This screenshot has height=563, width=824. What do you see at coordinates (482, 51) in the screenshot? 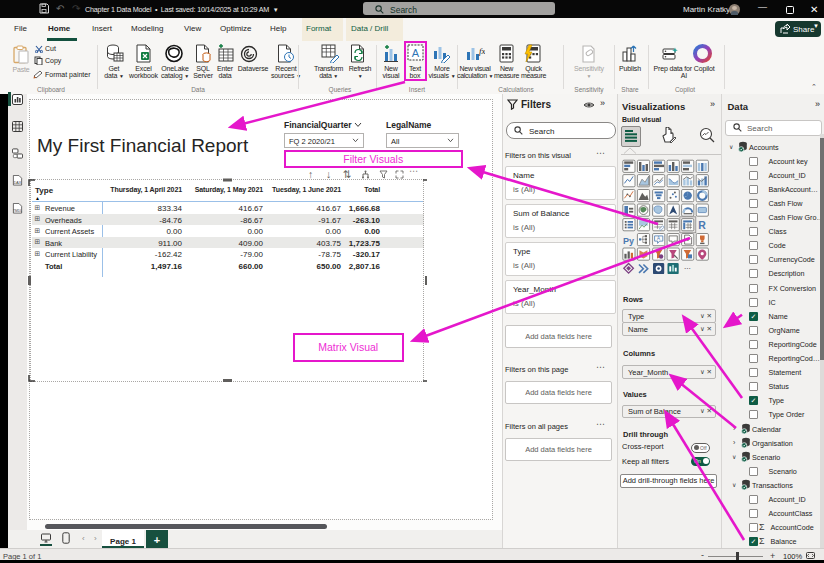
I see `svg-text: fx` at bounding box center [482, 51].